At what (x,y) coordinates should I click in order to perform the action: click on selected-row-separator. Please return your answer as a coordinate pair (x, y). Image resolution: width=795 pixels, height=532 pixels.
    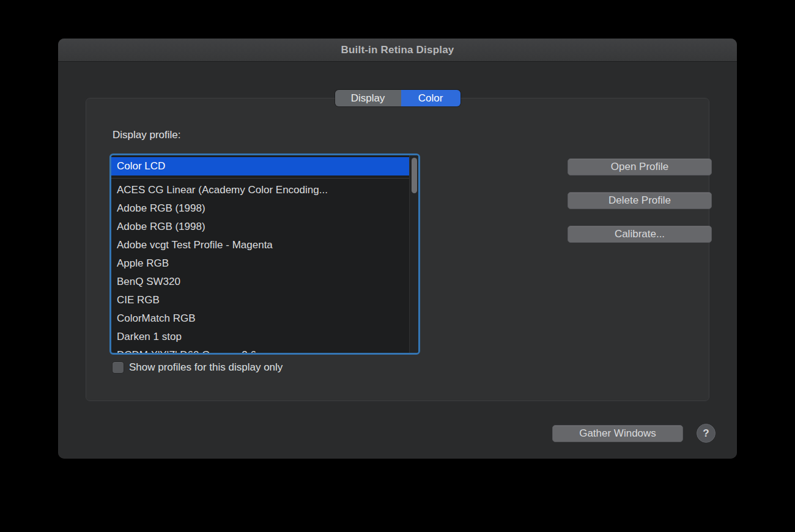
    Looking at the image, I should click on (261, 179).